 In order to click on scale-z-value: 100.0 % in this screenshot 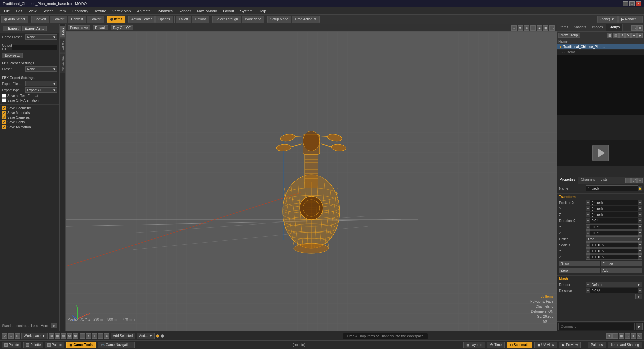, I will do `click(614, 257)`.